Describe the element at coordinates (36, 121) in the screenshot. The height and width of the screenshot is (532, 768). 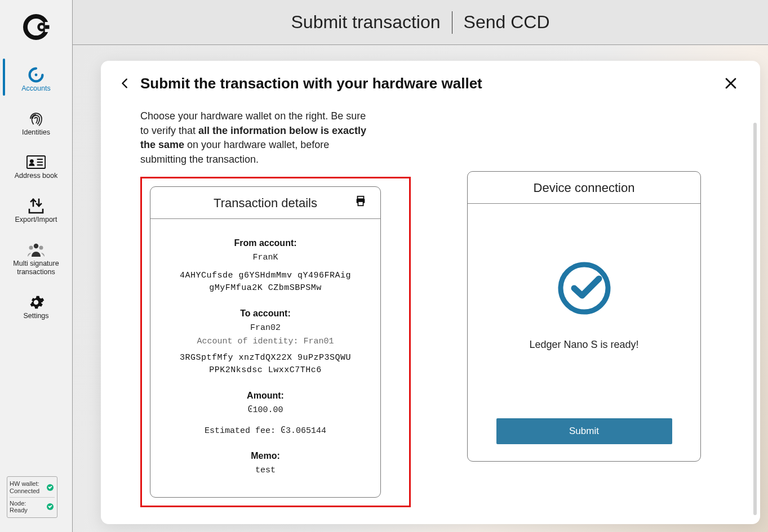
I see `sidebar-item-identities: Identities` at that location.